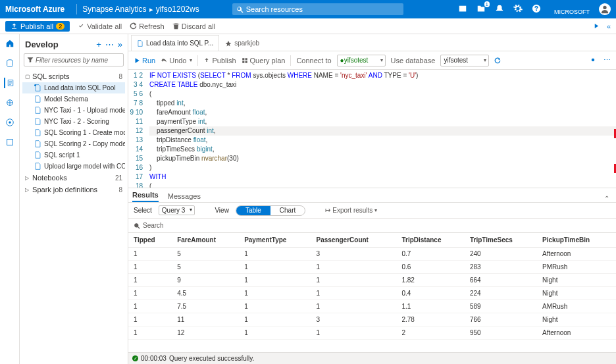  What do you see at coordinates (145, 61) in the screenshot?
I see `run-button: Run` at bounding box center [145, 61].